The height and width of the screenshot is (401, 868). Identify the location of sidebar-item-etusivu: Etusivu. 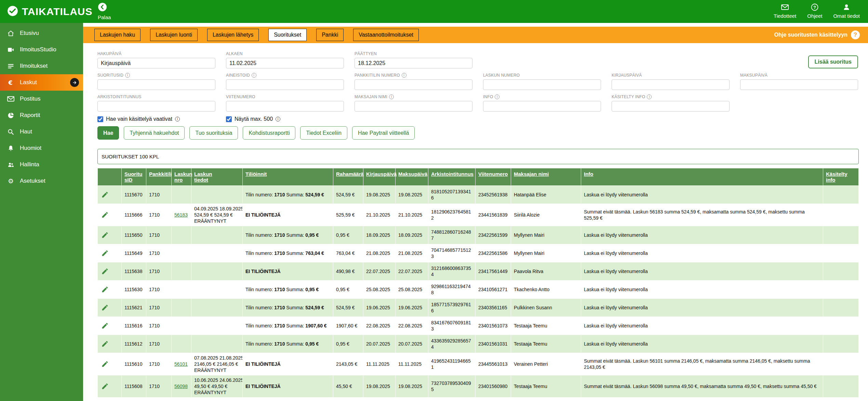
(42, 33).